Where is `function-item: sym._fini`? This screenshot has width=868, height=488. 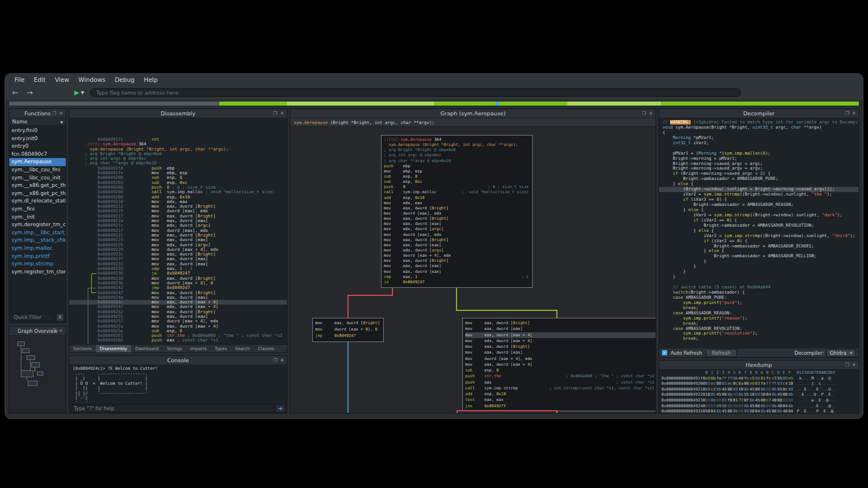
function-item: sym._fini is located at coordinates (38, 209).